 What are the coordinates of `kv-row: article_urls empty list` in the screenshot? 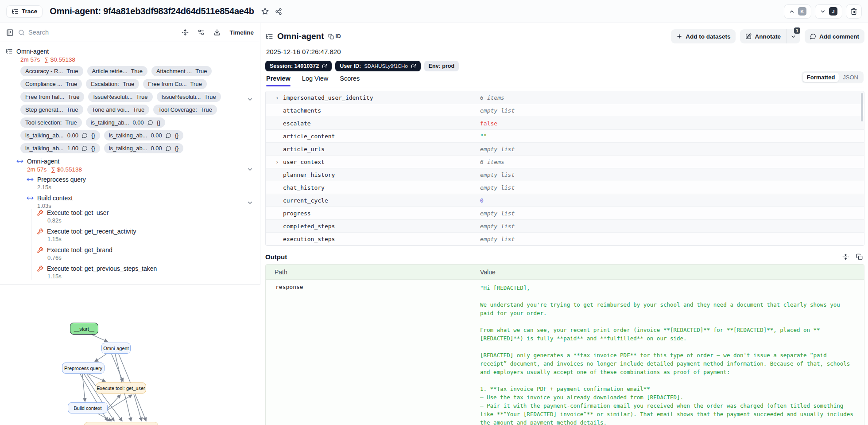 It's located at (565, 149).